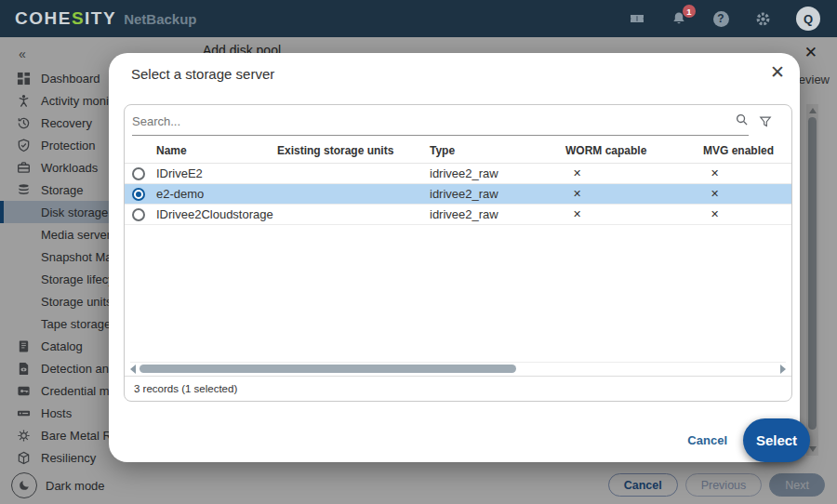 This screenshot has height=504, width=837. I want to click on dialog-close-icon: ✕, so click(777, 73).